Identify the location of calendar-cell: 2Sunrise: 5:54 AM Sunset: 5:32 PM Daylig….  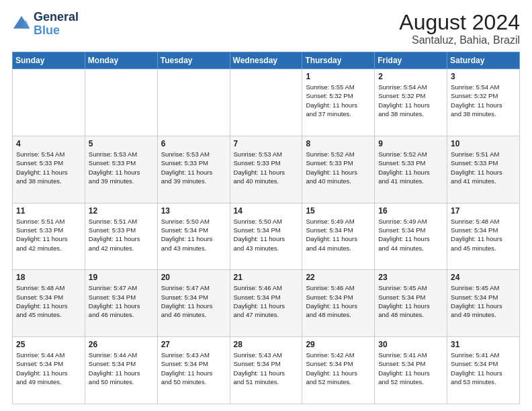
(411, 103).